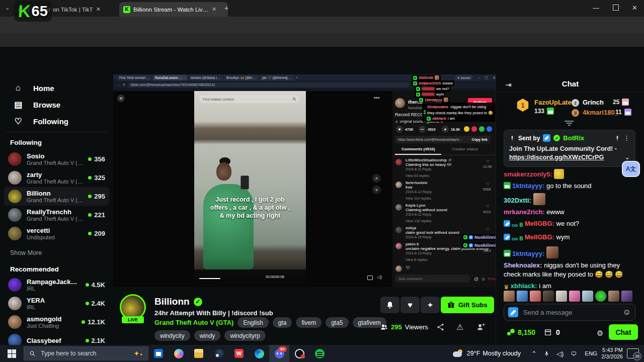 The height and width of the screenshot is (362, 644). Describe the element at coordinates (570, 252) in the screenshot. I see `chat-message: 1ktntayyy` at that location.